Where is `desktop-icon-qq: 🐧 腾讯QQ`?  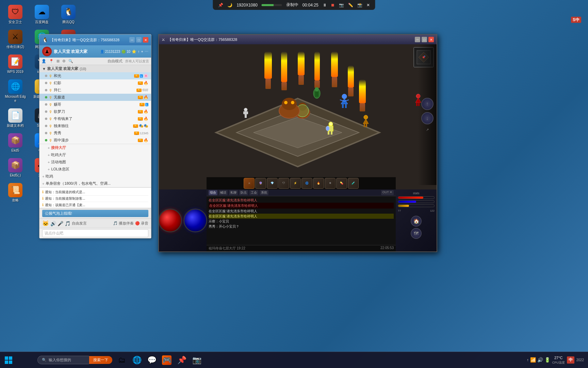
desktop-icon-qq: 🐧 腾讯QQ is located at coordinates (68, 14).